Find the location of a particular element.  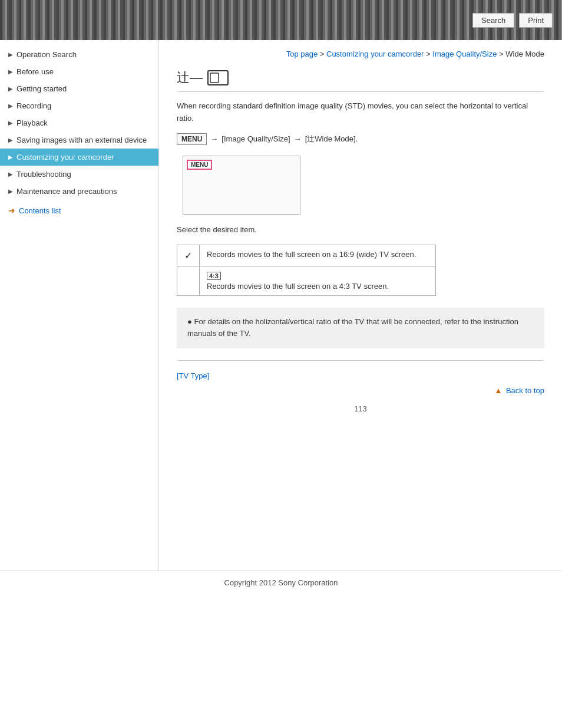

arrow-right-icon: ➜ is located at coordinates (12, 210).